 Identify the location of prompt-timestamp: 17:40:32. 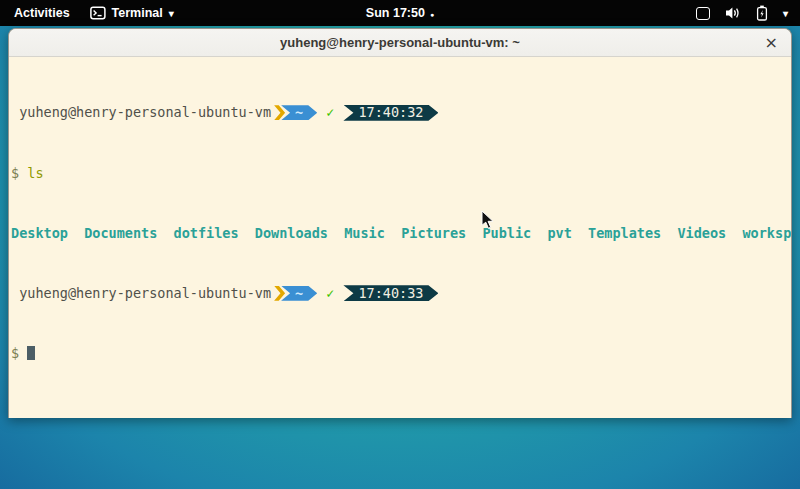
(390, 112).